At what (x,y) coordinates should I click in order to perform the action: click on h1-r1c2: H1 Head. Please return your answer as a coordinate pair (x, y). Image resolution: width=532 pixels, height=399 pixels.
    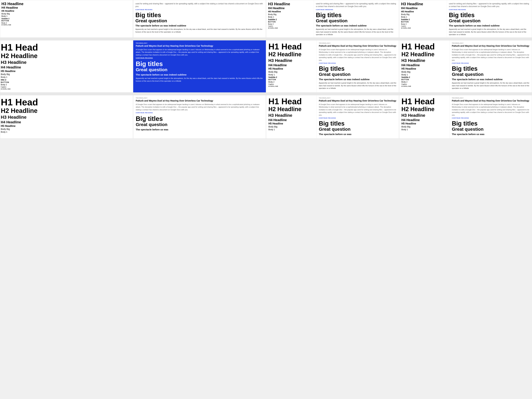
    Looking at the image, I should click on (292, 47).